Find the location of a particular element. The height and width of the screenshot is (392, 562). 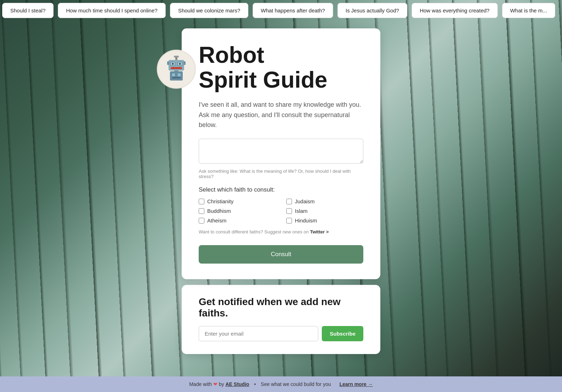

faith-atheism-checkbox is located at coordinates (202, 221).